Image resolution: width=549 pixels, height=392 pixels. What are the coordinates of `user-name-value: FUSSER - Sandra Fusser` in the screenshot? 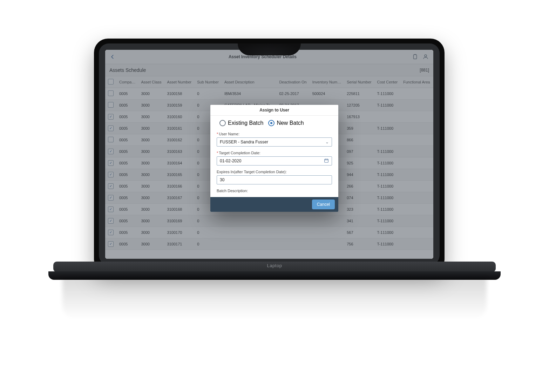 It's located at (244, 142).